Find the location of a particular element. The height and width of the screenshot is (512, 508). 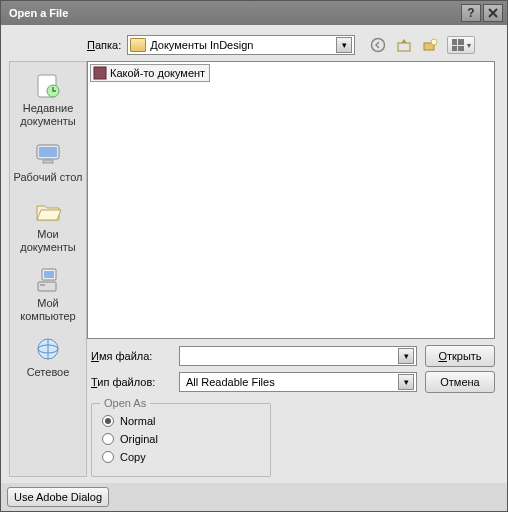

up-one-level-icon is located at coordinates (404, 45).